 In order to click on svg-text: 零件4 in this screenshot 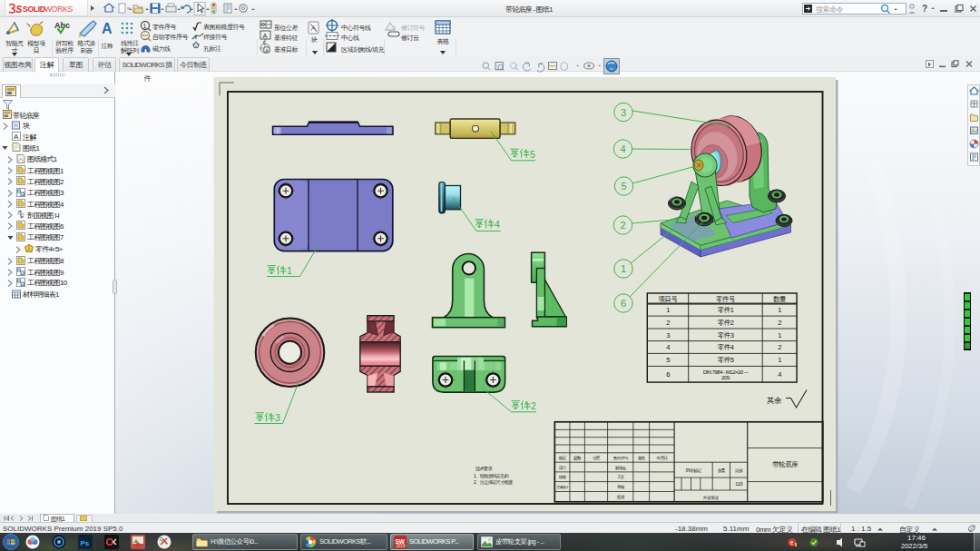, I will do `click(726, 347)`.